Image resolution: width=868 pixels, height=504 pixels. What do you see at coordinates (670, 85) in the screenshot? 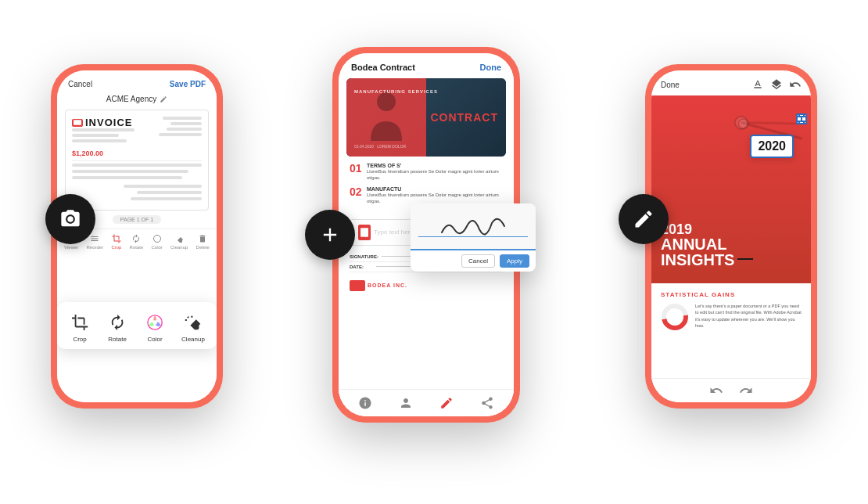
I see `p3-done-button: Done` at bounding box center [670, 85].